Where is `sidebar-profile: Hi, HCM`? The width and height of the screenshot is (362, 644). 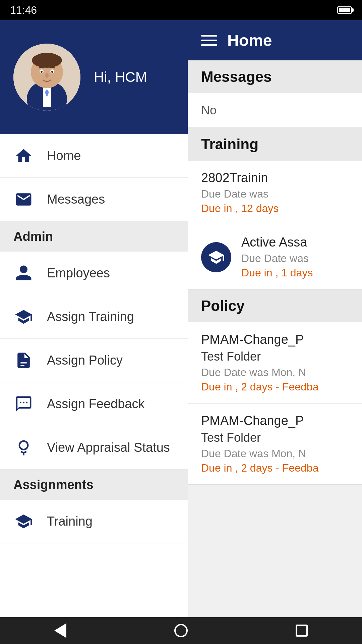
sidebar-profile: Hi, HCM is located at coordinates (94, 77).